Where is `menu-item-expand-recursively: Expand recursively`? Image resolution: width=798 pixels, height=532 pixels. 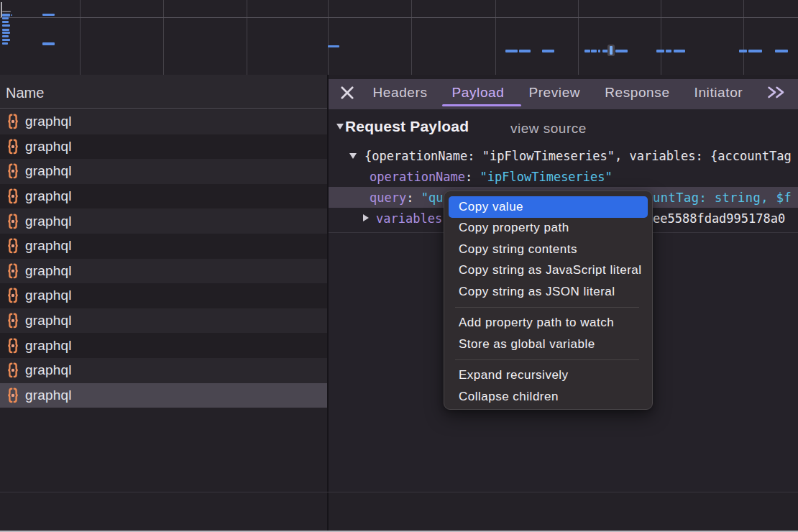
menu-item-expand-recursively: Expand recursively is located at coordinates (548, 376).